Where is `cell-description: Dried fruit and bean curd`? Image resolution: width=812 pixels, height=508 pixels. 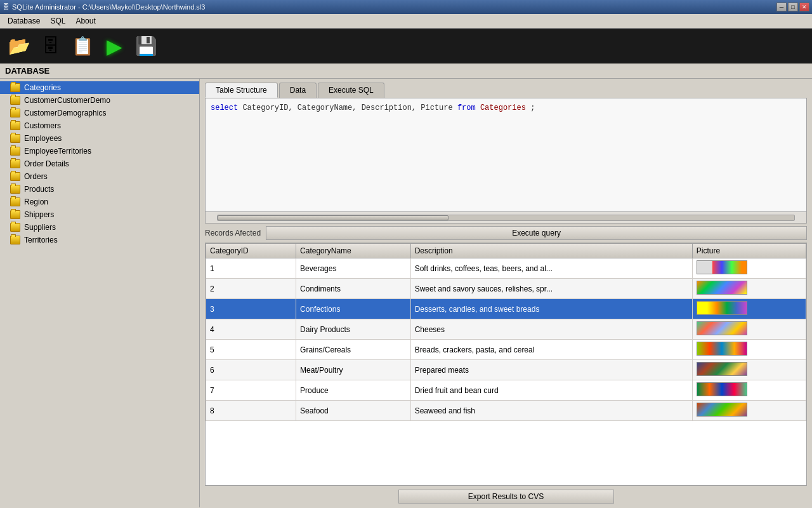 cell-description: Dried fruit and bean curd is located at coordinates (551, 391).